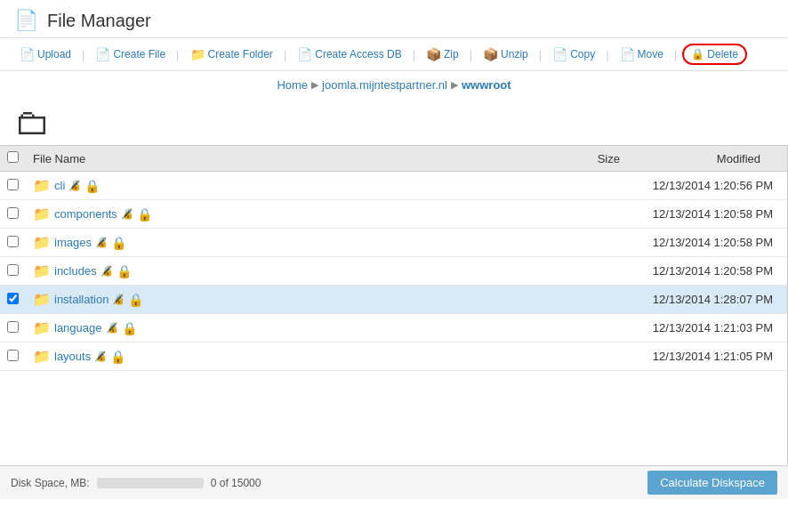 This screenshot has height=532, width=788. What do you see at coordinates (103, 54) in the screenshot?
I see `create-file-icon: 📄` at bounding box center [103, 54].